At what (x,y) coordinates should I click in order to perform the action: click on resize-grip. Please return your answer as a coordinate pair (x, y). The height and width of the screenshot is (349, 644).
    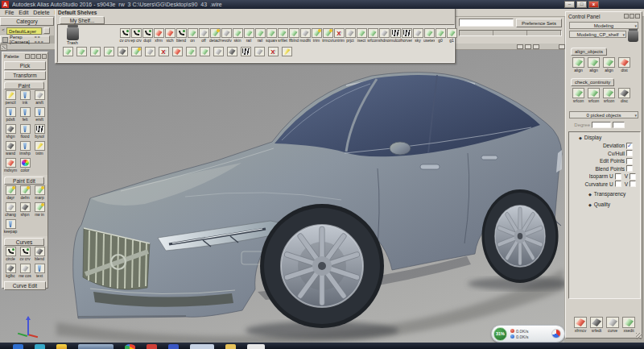
    Looking at the image, I should click on (639, 336).